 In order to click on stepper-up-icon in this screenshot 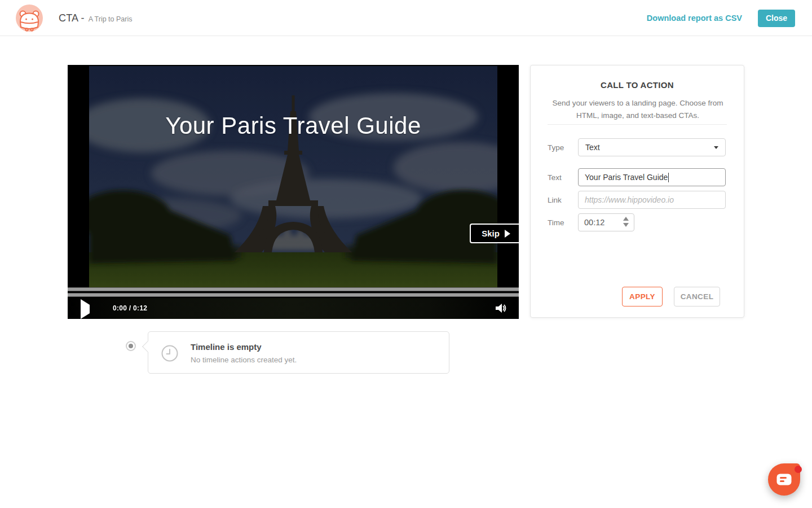, I will do `click(626, 219)`.